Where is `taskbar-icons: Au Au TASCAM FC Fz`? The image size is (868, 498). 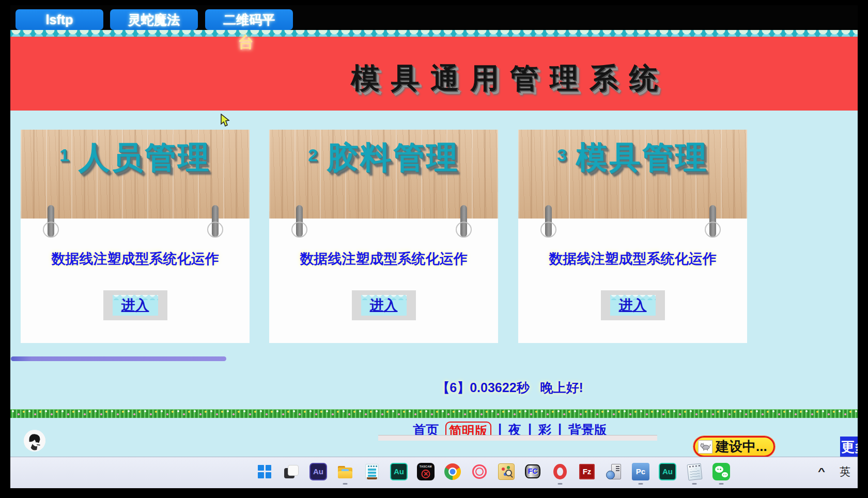
taskbar-icons: Au Au TASCAM FC Fz is located at coordinates (493, 471).